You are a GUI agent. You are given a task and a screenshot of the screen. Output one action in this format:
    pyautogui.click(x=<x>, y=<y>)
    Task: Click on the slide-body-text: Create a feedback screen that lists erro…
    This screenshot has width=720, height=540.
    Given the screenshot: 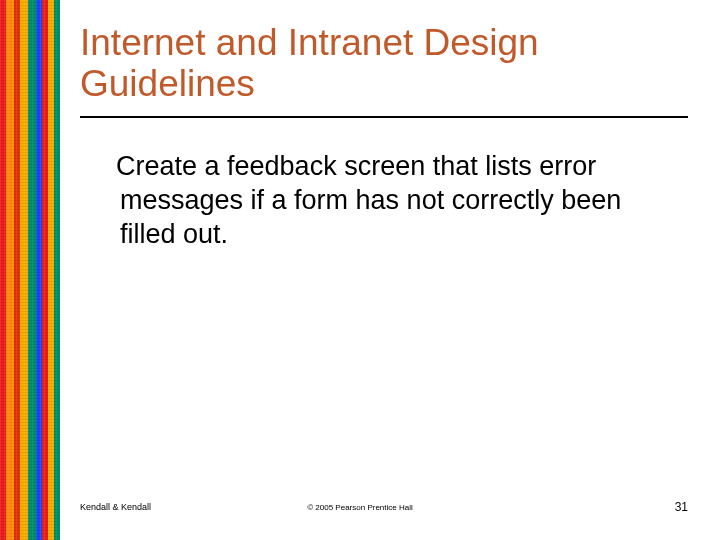 What is the action you would take?
    pyautogui.click(x=380, y=200)
    